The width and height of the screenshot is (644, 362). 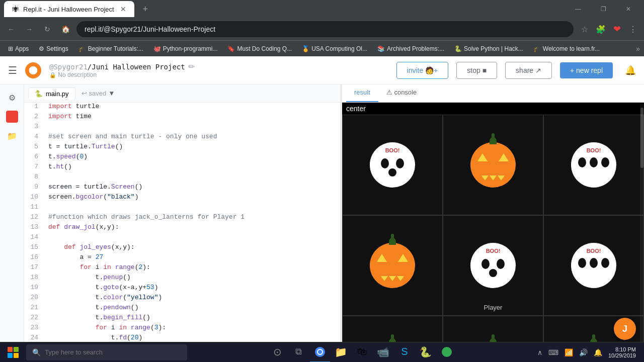 I want to click on line-num-19: 19, so click(x=34, y=289).